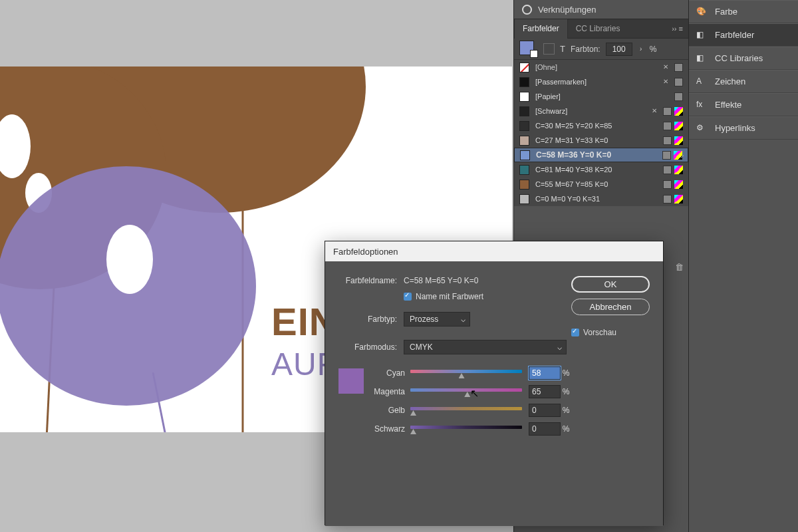 This screenshot has height=532, width=798. Describe the element at coordinates (471, 410) in the screenshot. I see `cmyk-row-gelb: Gelb%` at that location.